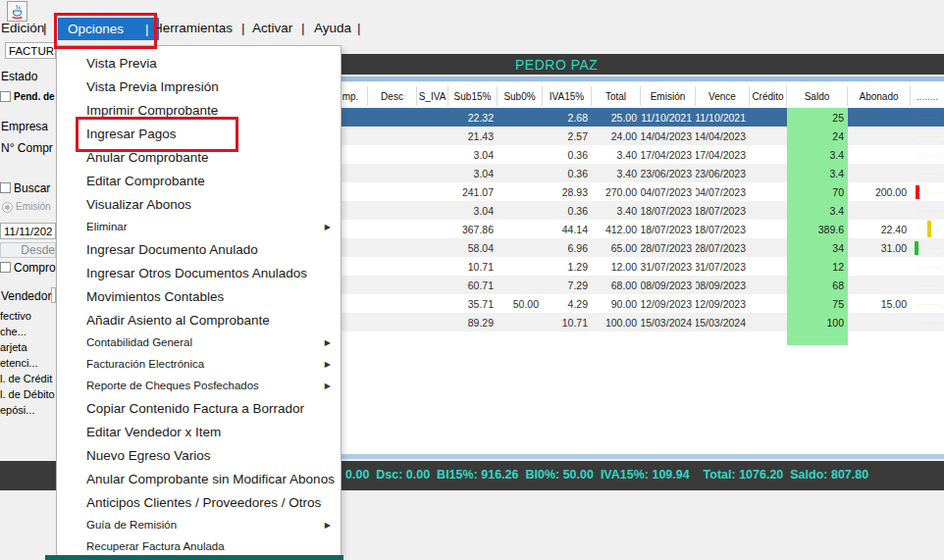  I want to click on column-header: Desc, so click(393, 96).